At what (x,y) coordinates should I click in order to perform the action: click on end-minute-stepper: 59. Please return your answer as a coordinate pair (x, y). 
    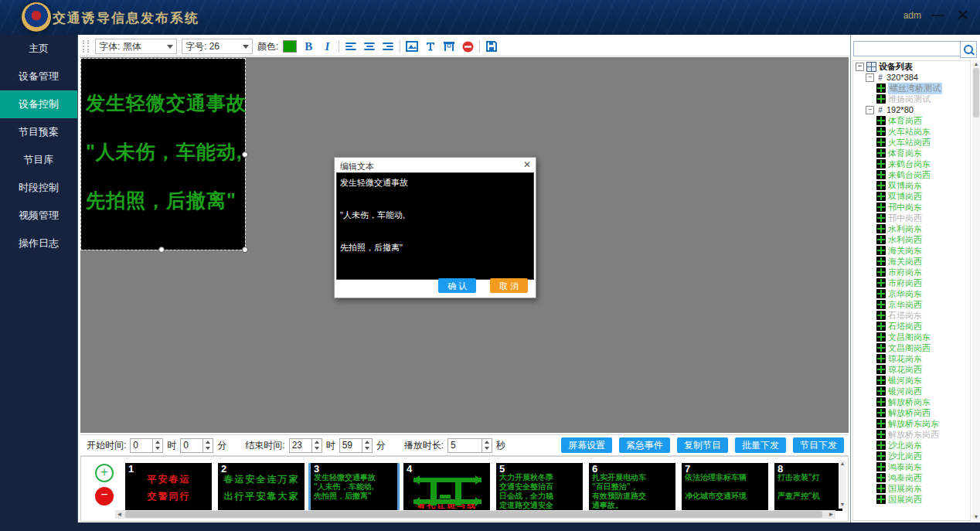
    Looking at the image, I should click on (356, 445).